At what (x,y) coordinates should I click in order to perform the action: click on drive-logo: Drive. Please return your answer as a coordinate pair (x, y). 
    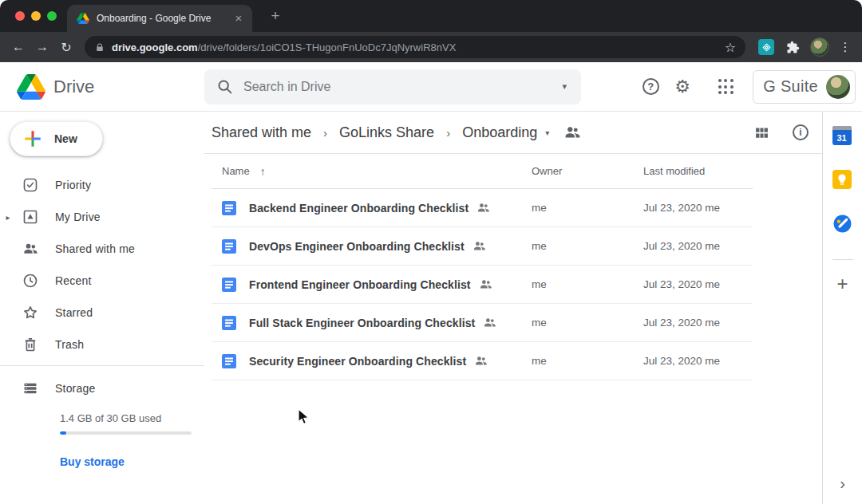
    Looking at the image, I should click on (102, 87).